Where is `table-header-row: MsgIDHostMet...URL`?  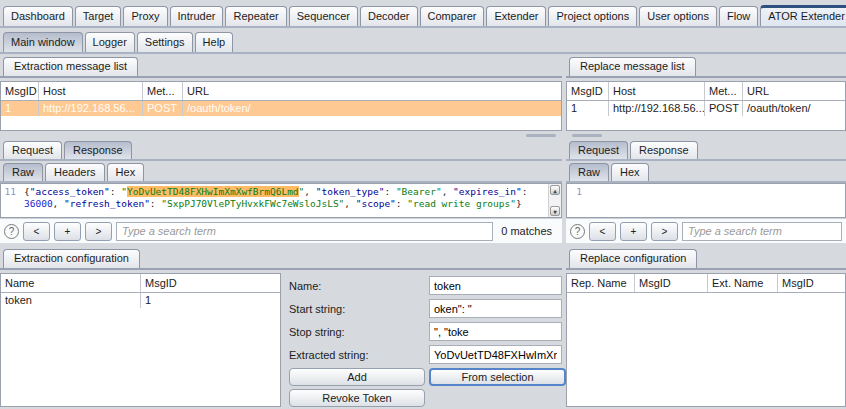
table-header-row: MsgIDHostMet...URL is located at coordinates (706, 92).